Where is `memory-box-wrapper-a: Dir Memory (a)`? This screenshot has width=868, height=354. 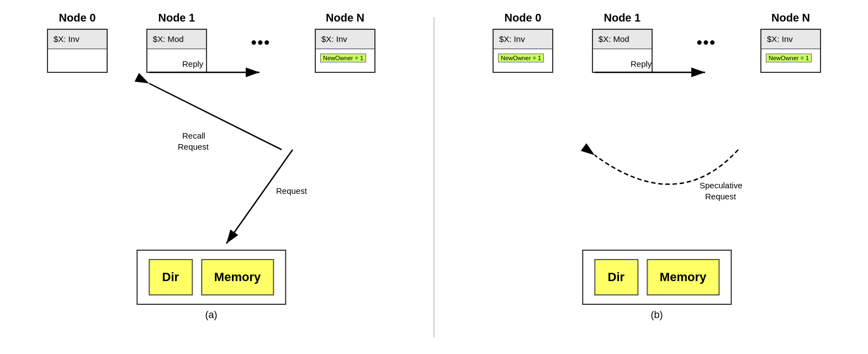 memory-box-wrapper-a: Dir Memory (a) is located at coordinates (211, 285).